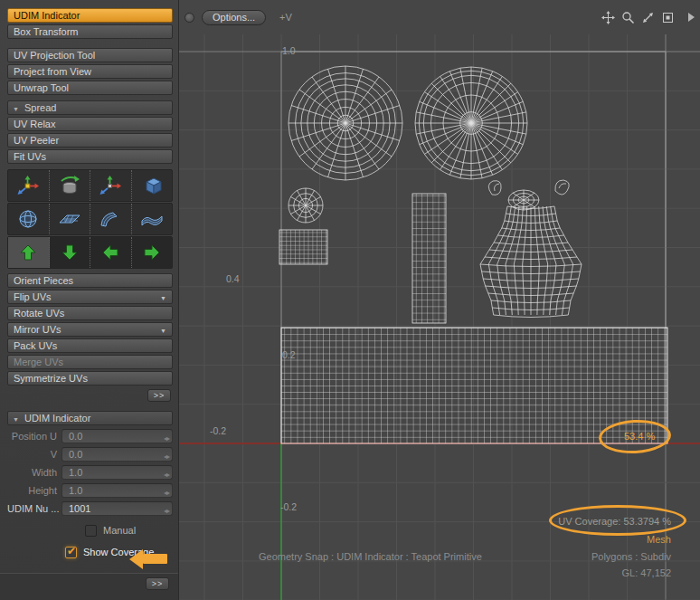 The width and height of the screenshot is (700, 600). What do you see at coordinates (34, 472) in the screenshot?
I see `width-label: Width` at bounding box center [34, 472].